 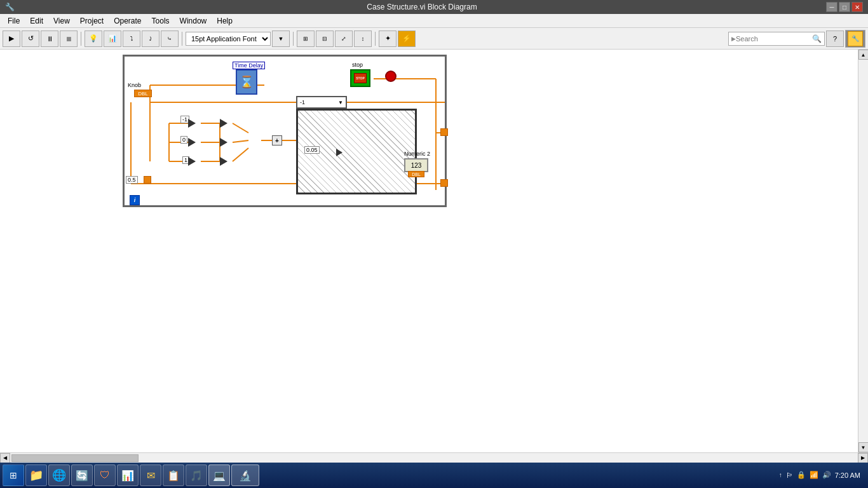 I want to click on numeric2-value: 123, so click(x=417, y=165).